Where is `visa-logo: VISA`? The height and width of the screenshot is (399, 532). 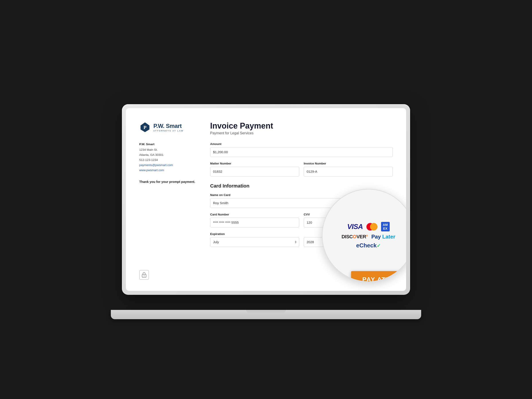
visa-logo: VISA is located at coordinates (355, 227).